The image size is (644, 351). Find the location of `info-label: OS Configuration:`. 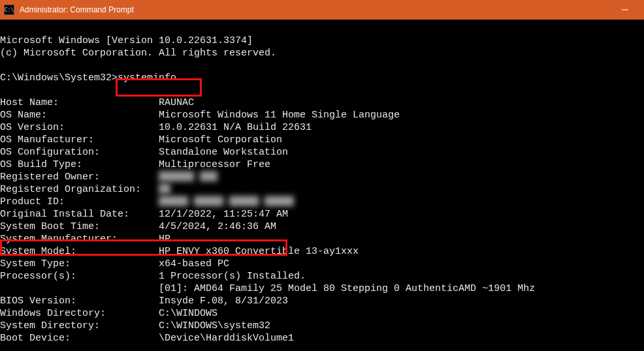

info-label: OS Configuration: is located at coordinates (80, 153).